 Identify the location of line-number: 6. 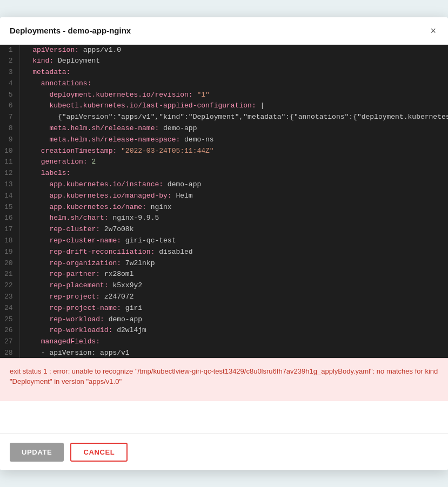
(10, 106).